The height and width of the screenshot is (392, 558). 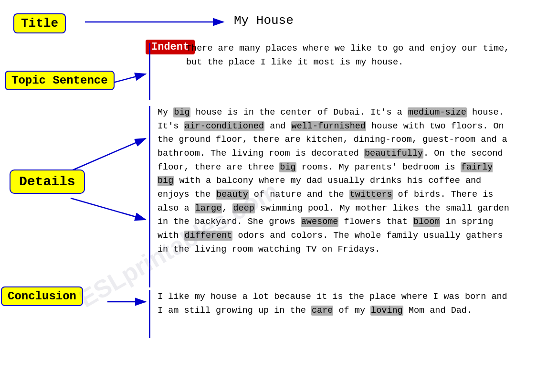 What do you see at coordinates (320, 222) in the screenshot?
I see `highlighted-word: awesome` at bounding box center [320, 222].